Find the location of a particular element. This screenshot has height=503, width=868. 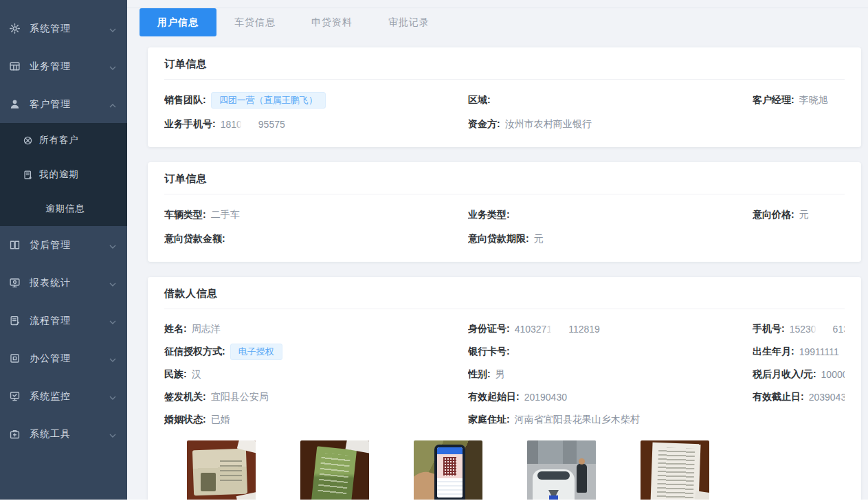

field-intent-price: 意向价格: 元 is located at coordinates (799, 214).